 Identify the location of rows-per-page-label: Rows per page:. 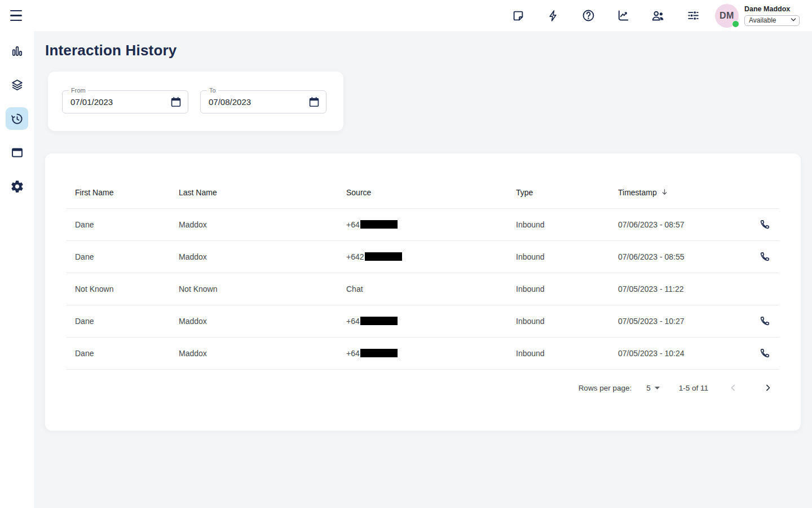
(606, 388).